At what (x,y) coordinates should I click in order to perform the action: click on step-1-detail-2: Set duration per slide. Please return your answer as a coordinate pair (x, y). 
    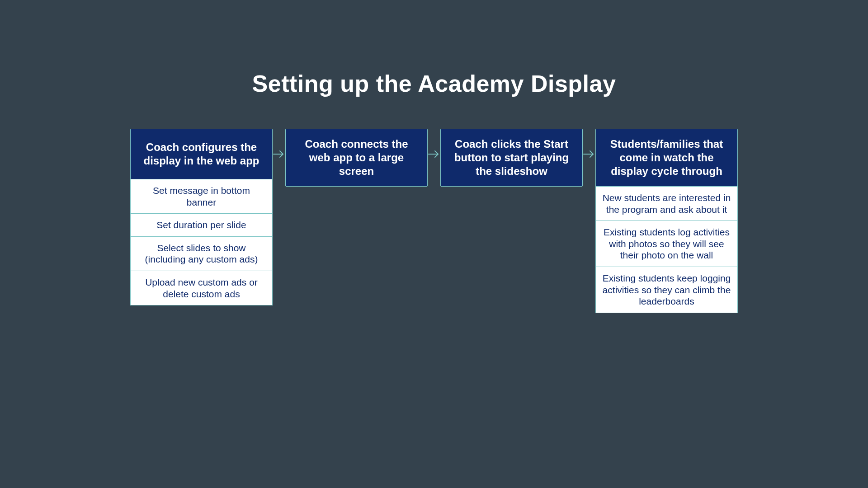
    Looking at the image, I should click on (202, 225).